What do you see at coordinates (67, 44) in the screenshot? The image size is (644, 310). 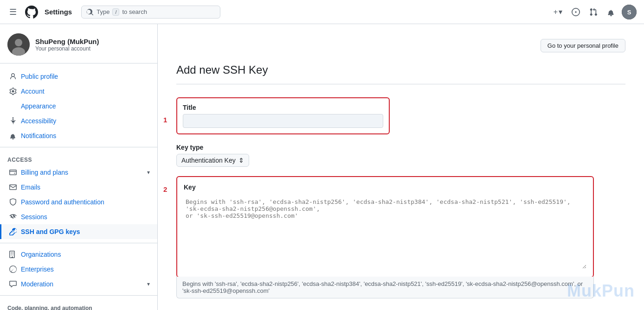 I see `sidebar-profile-info: ShuPeng (MukPun) Your personal account` at bounding box center [67, 44].